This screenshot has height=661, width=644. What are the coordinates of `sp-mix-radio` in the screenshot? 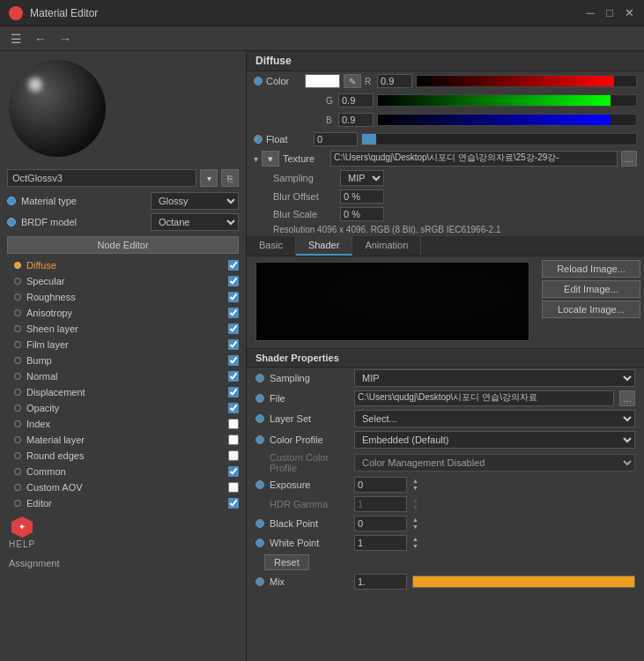 It's located at (260, 582).